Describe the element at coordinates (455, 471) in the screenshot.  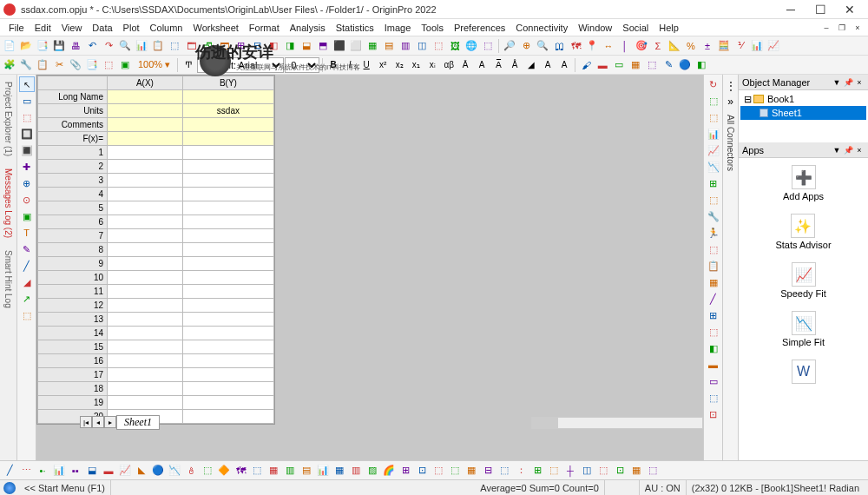
I see `plot-btn-27: ⬚` at that location.